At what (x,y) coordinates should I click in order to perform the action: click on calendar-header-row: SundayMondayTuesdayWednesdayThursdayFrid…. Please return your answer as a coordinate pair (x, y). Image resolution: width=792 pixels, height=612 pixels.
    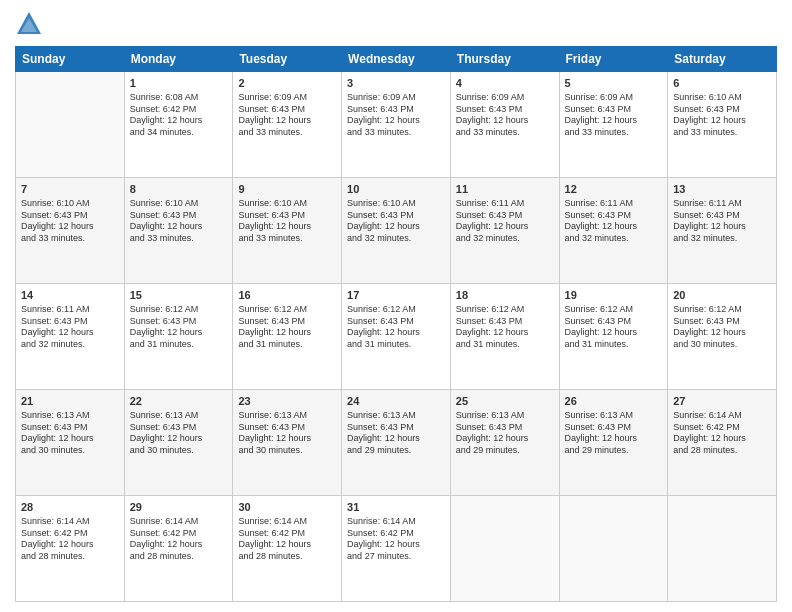
    Looking at the image, I should click on (396, 60).